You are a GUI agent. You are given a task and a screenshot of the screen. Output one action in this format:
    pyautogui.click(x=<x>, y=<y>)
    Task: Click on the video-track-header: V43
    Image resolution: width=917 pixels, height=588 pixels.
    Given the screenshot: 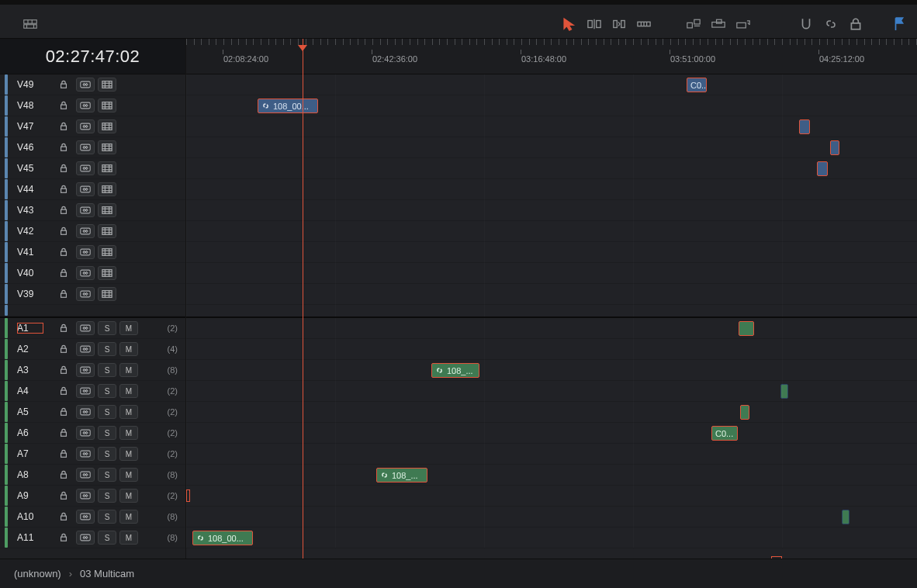 What is the action you would take?
    pyautogui.click(x=93, y=211)
    